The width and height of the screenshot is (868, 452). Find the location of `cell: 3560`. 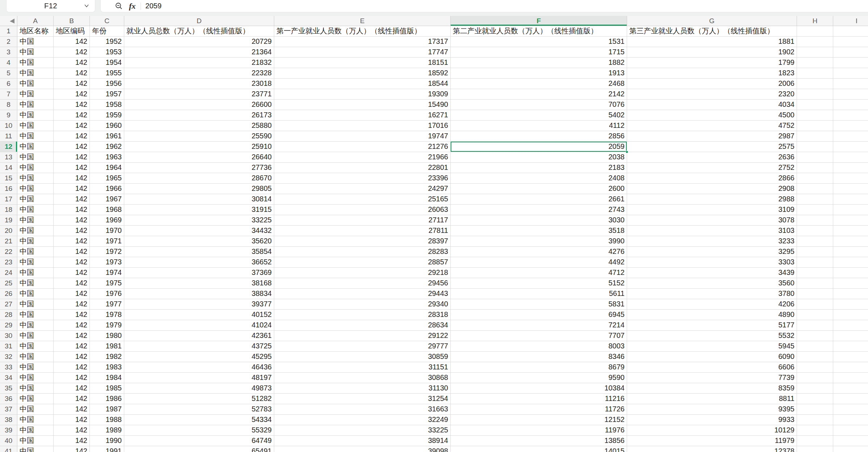

cell: 3560 is located at coordinates (712, 283).